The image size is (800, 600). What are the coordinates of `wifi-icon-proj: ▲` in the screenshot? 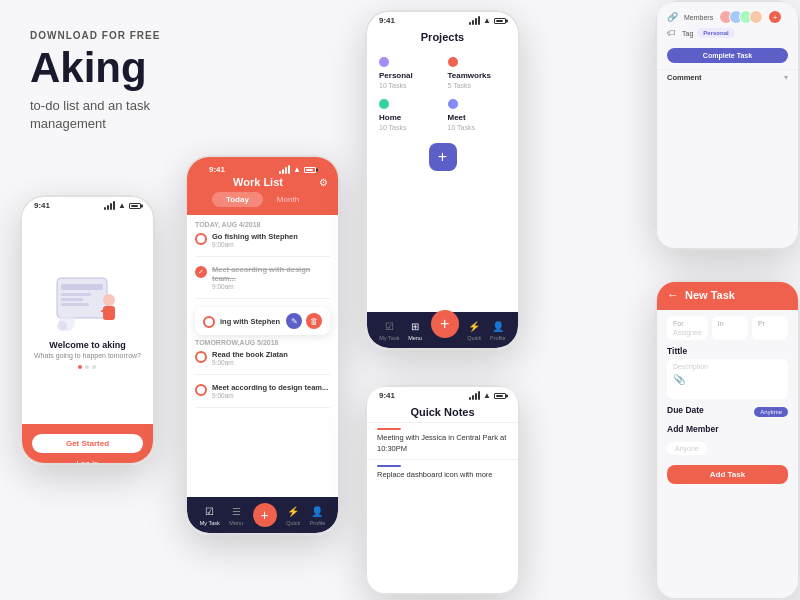 It's located at (487, 20).